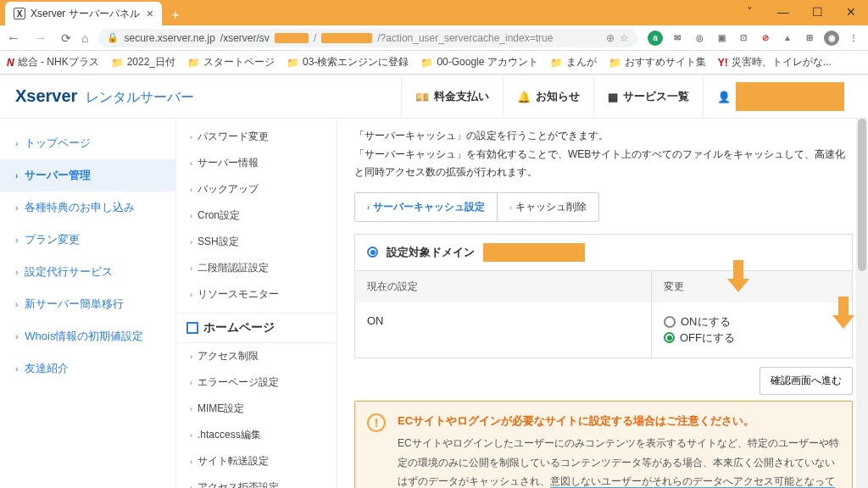 This screenshot has height=488, width=868. What do you see at coordinates (724, 97) in the screenshot?
I see `user-icon: 👤` at bounding box center [724, 97].